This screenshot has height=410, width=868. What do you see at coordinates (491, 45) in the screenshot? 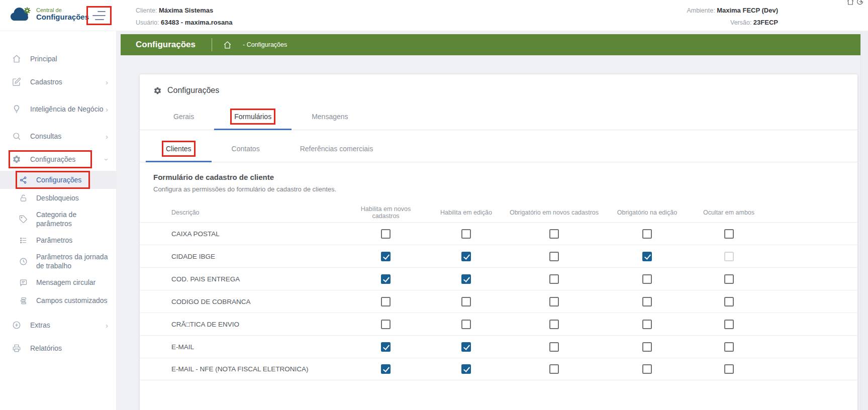
I see `breadcrumb-bar: Configurações - Configurações` at bounding box center [491, 45].